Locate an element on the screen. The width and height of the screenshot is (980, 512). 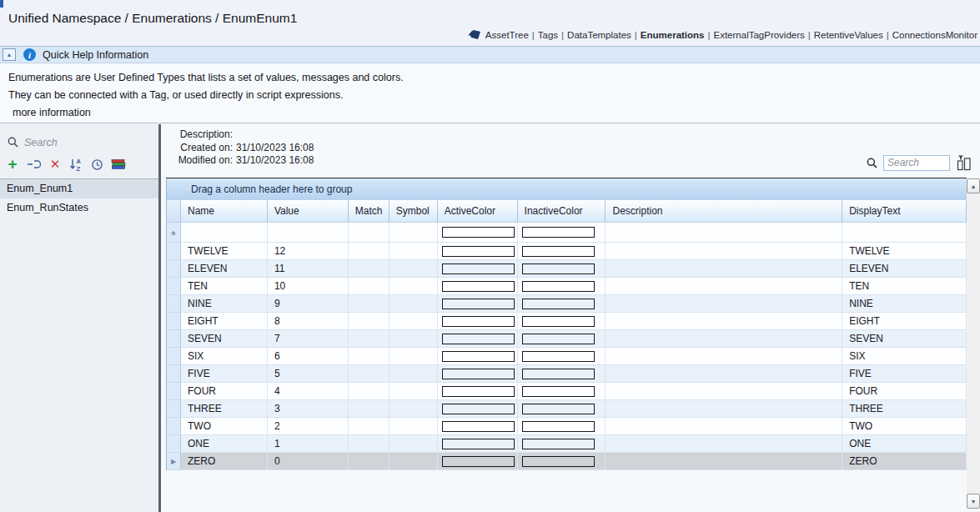
cell-display-text: FIVE is located at coordinates (904, 374).